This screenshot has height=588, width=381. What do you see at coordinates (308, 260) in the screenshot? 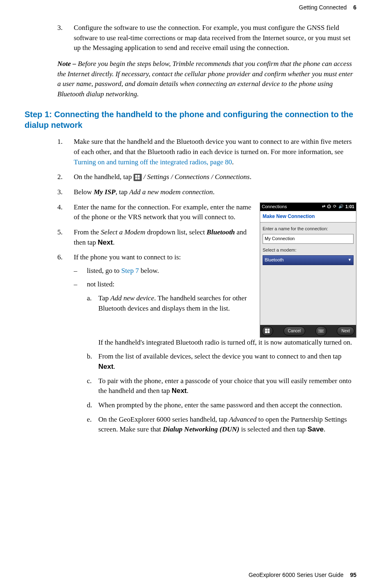
I see `modem-dropdown: Bluetooth ▼` at bounding box center [308, 260].